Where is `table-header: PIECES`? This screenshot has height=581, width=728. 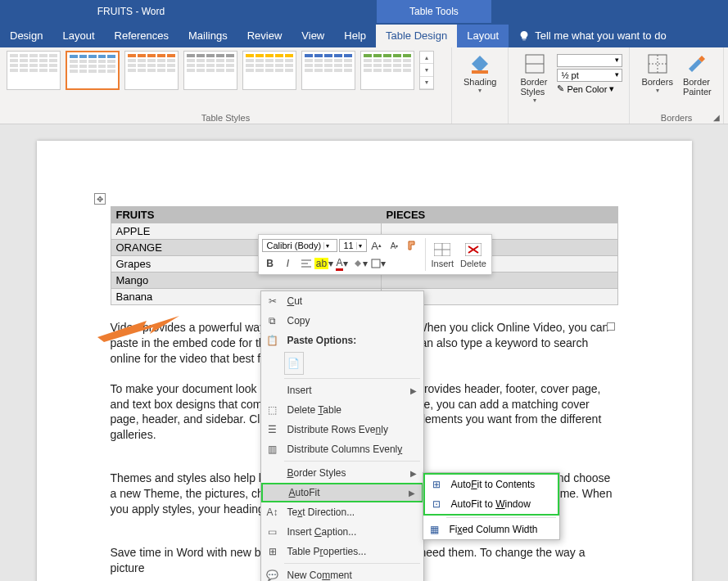 table-header: PIECES is located at coordinates (500, 215).